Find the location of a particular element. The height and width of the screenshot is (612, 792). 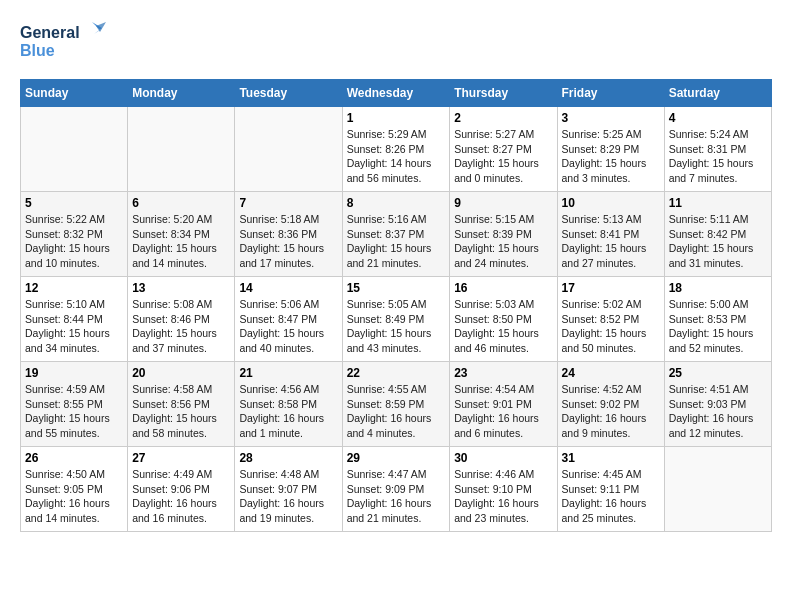

day-number: 27 is located at coordinates (181, 458).